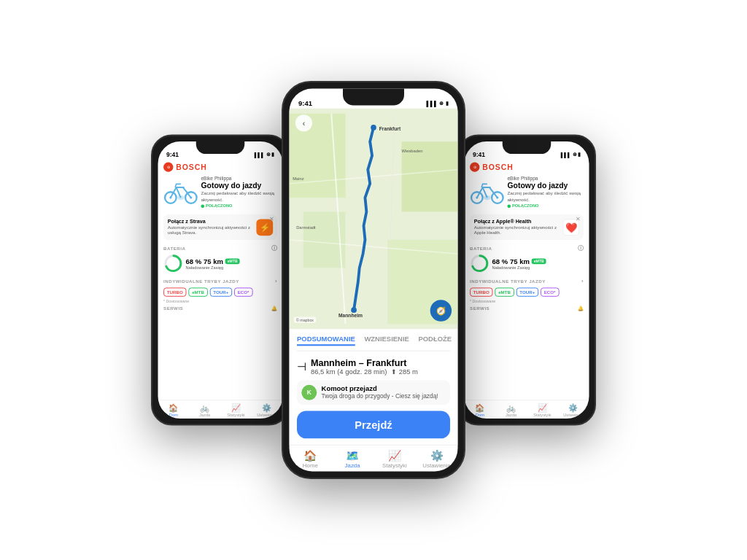 This screenshot has height=560, width=747. What do you see at coordinates (447, 103) in the screenshot?
I see `battery-icon-c: ▮` at bounding box center [447, 103].